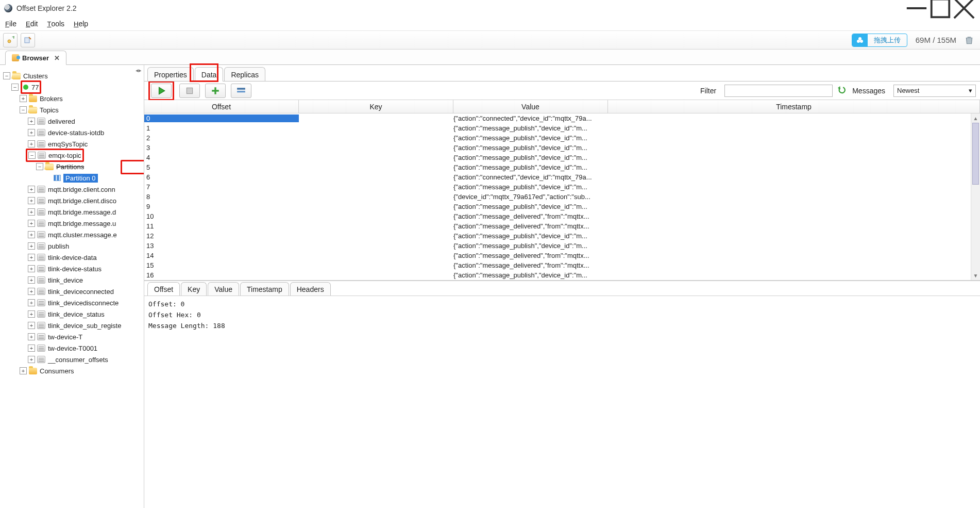 The height and width of the screenshot is (508, 980). What do you see at coordinates (224, 289) in the screenshot?
I see `dtab-value: Value` at bounding box center [224, 289].